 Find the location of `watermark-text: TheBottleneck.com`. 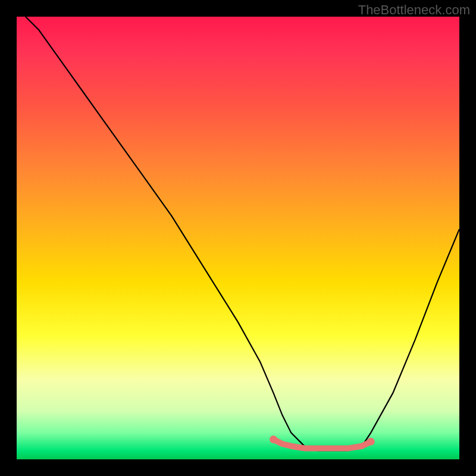

watermark-text: TheBottleneck.com is located at coordinates (414, 10).